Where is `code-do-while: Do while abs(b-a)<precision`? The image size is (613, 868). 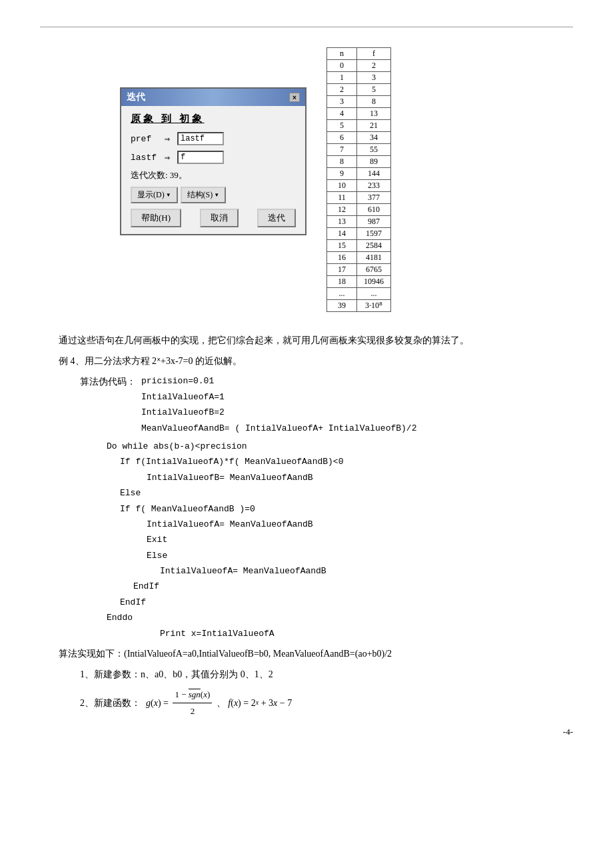 code-do-while: Do while abs(b-a)<precision is located at coordinates (340, 447).